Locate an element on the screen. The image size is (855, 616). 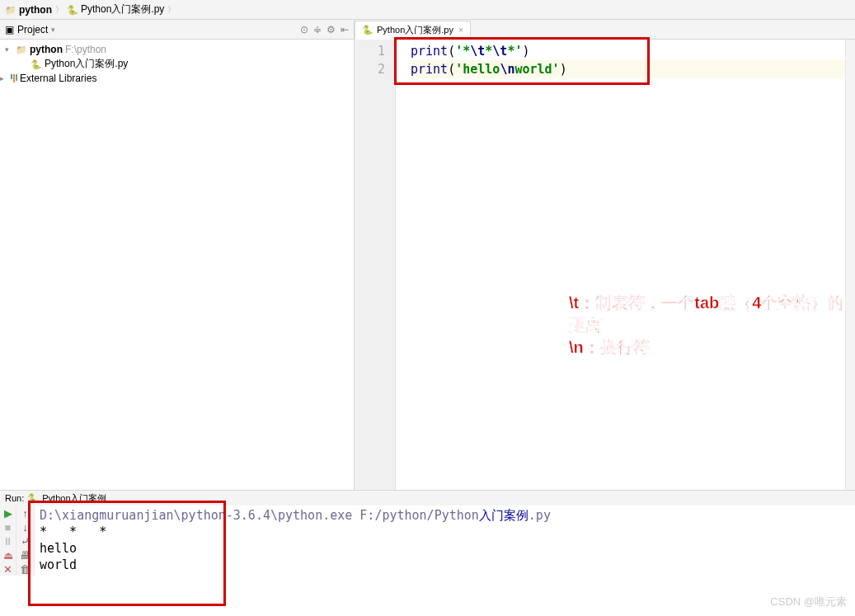
tab-label: Python入门案例.py is located at coordinates (416, 30).